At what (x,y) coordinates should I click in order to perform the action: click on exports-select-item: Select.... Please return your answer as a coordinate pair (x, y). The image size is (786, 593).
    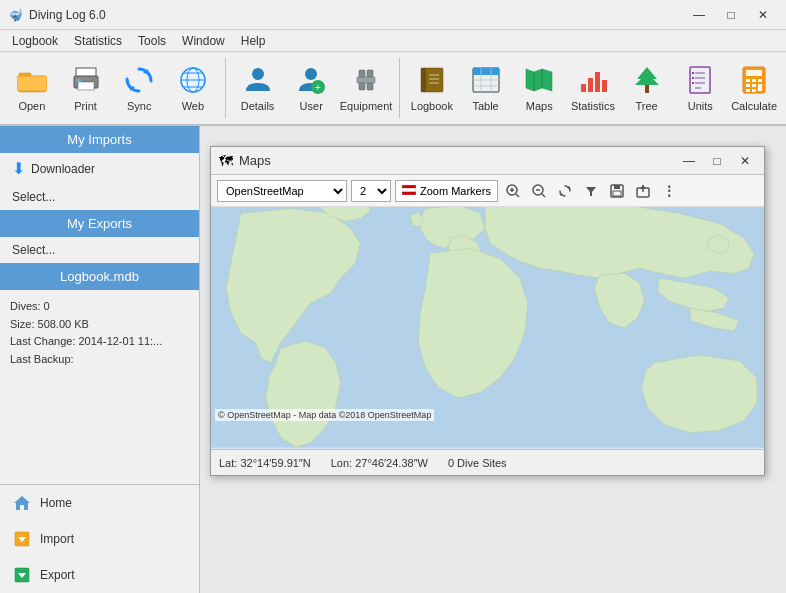
    Looking at the image, I should click on (100, 250).